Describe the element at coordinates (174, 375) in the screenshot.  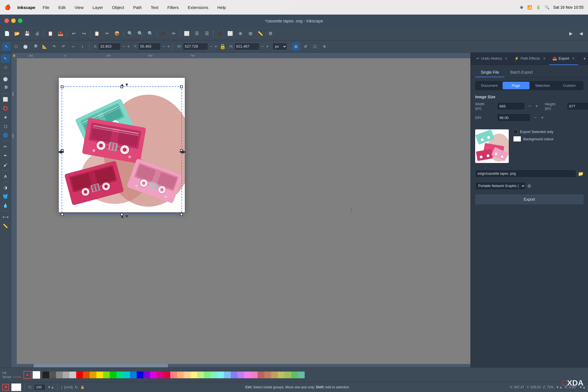
I see `swatch-light-red` at that location.